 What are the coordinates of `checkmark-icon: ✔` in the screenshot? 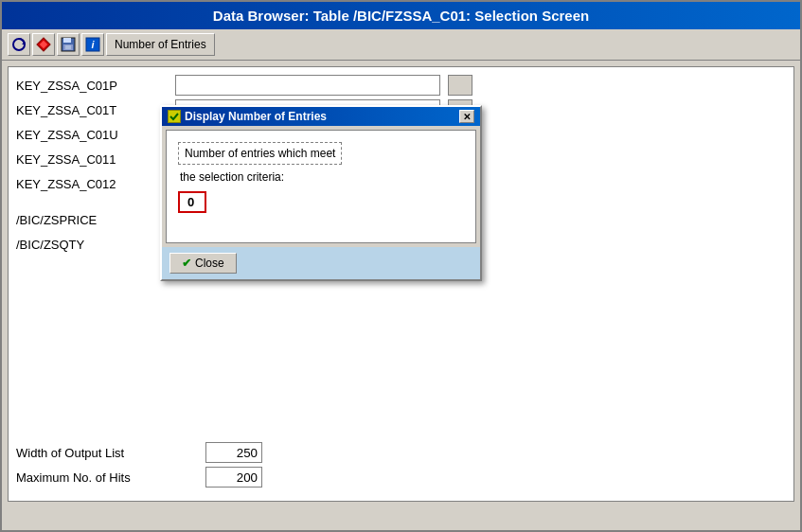 It's located at (187, 263).